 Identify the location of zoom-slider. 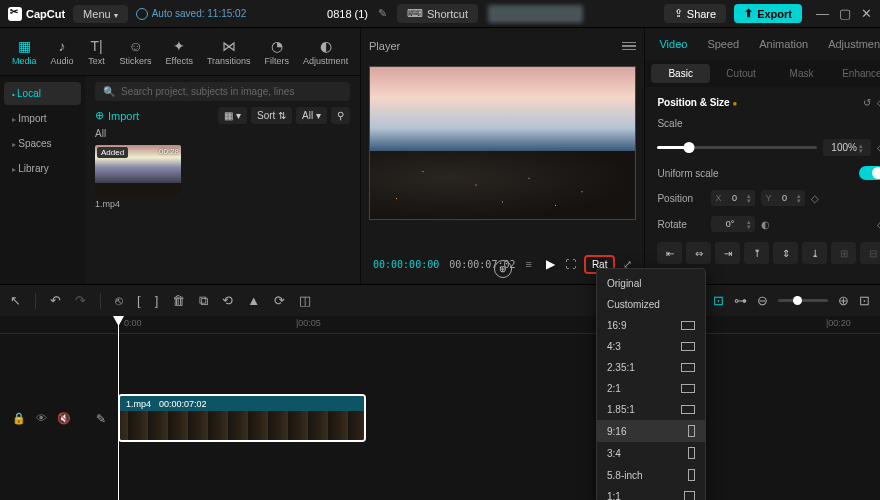
(803, 300).